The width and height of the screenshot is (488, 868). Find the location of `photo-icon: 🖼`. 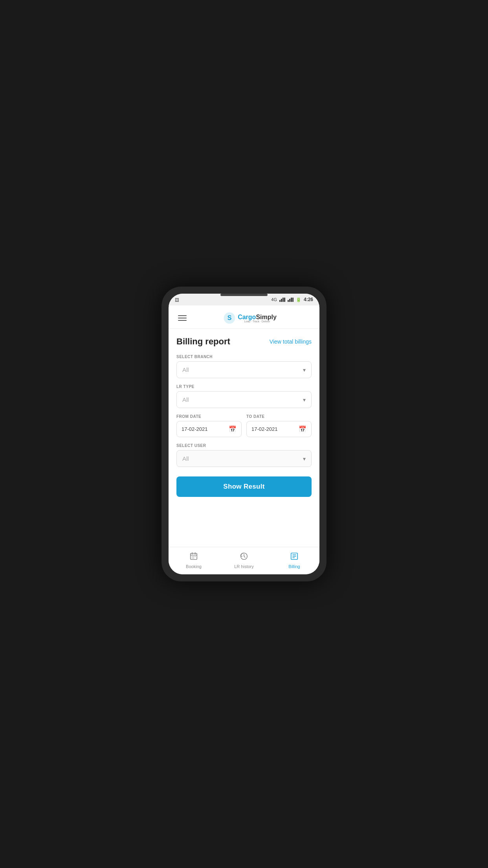

photo-icon: 🖼 is located at coordinates (177, 300).